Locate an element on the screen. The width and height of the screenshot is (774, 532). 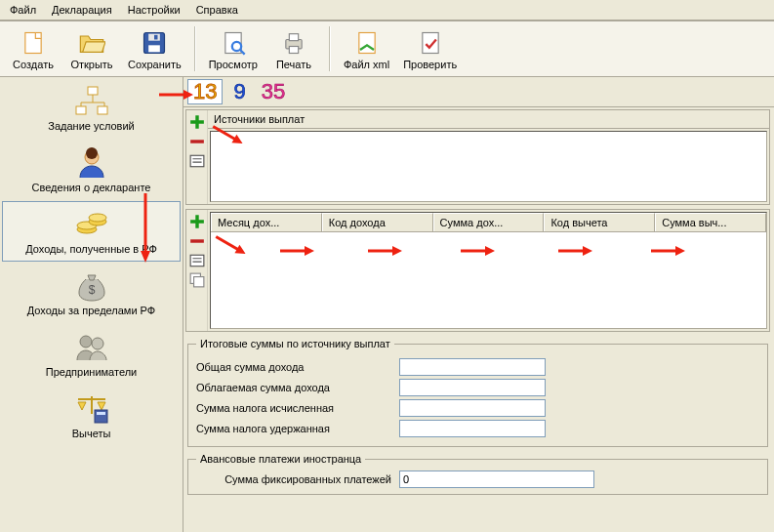
rate-35-button: 35 is located at coordinates (273, 92).